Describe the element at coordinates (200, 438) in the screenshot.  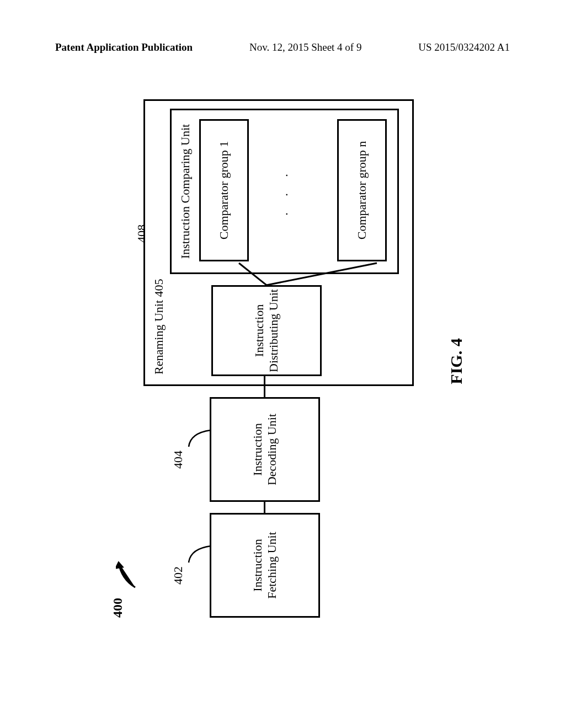
I see `callout-404-icon` at that location.